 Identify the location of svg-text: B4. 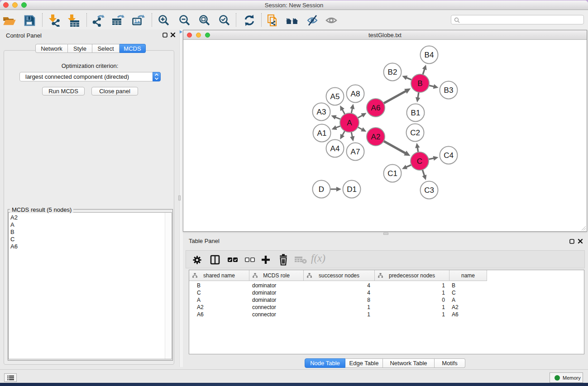
(429, 55).